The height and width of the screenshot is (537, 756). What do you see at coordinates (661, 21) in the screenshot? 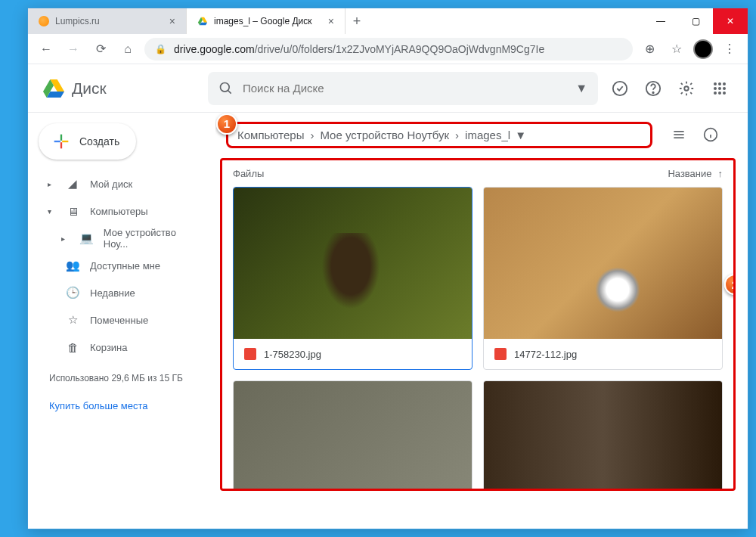
I see `minimize-button: —` at bounding box center [661, 21].